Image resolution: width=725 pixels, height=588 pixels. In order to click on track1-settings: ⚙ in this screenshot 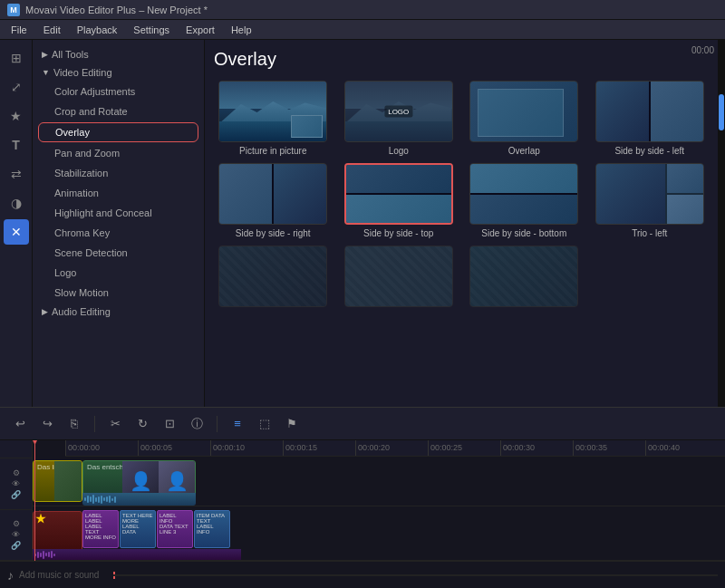, I will do `click(16, 473)`.